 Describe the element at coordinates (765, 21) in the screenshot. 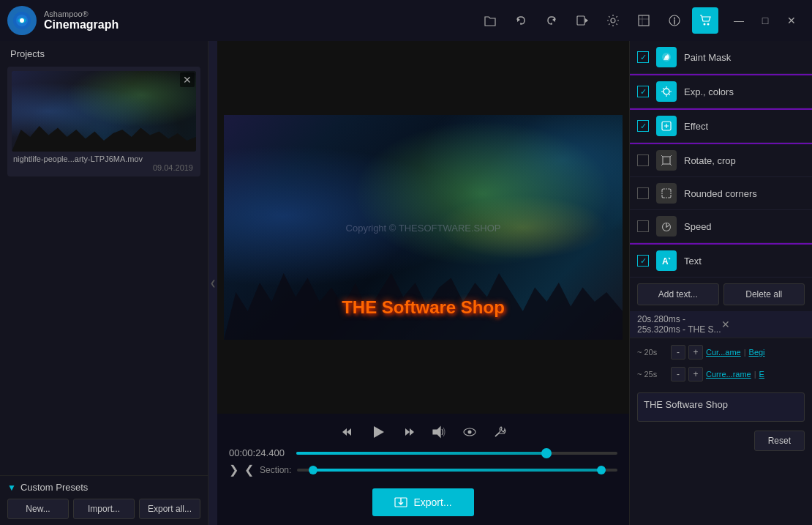

I see `maximize-button: □` at that location.